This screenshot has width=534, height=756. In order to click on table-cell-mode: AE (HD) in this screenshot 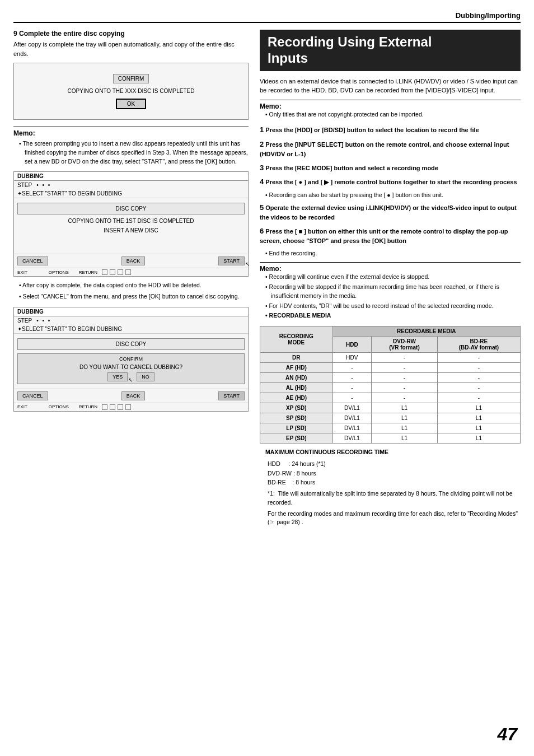, I will do `click(297, 398)`.